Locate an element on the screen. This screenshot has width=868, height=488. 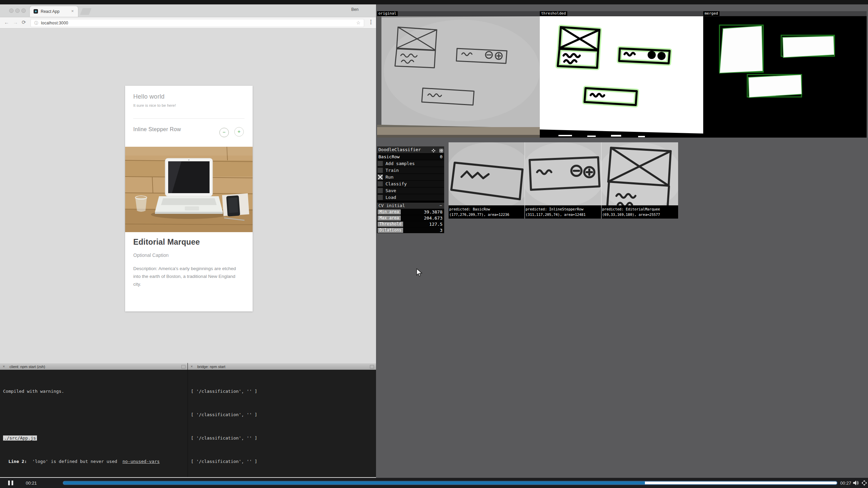
original-webcam-image is located at coordinates (458, 77).